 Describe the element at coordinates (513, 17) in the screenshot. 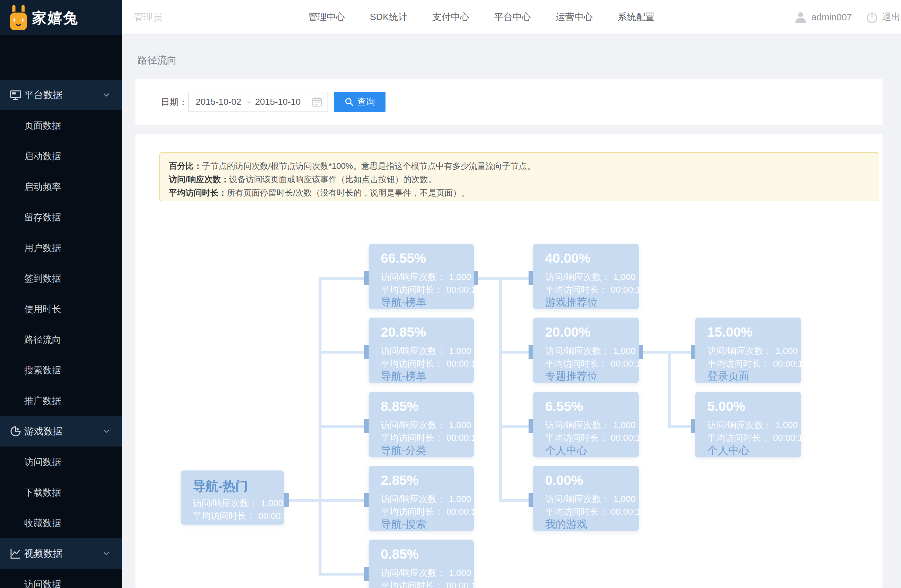

I see `nav-platform-center: 平台中心` at that location.